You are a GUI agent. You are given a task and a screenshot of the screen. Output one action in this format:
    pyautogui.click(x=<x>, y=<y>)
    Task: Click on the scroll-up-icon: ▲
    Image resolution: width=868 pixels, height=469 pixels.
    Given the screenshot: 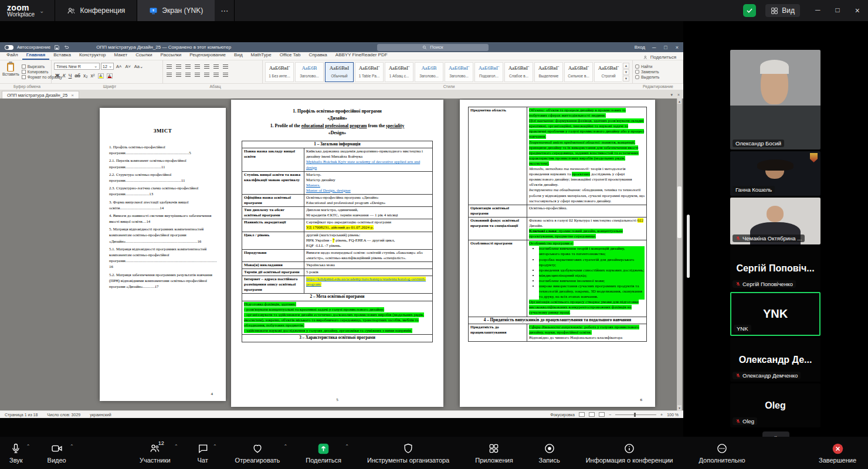 What is the action you would take?
    pyautogui.click(x=679, y=101)
    